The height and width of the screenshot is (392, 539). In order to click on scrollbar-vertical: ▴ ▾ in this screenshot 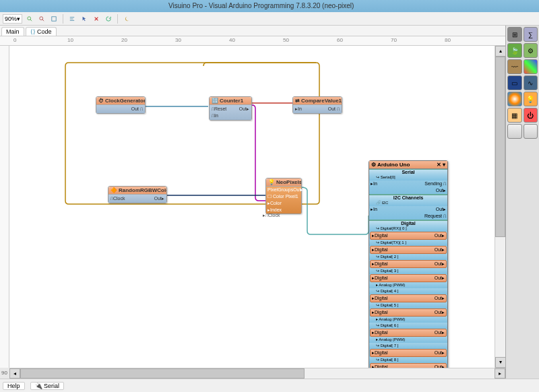, I will do `click(500, 207)`.